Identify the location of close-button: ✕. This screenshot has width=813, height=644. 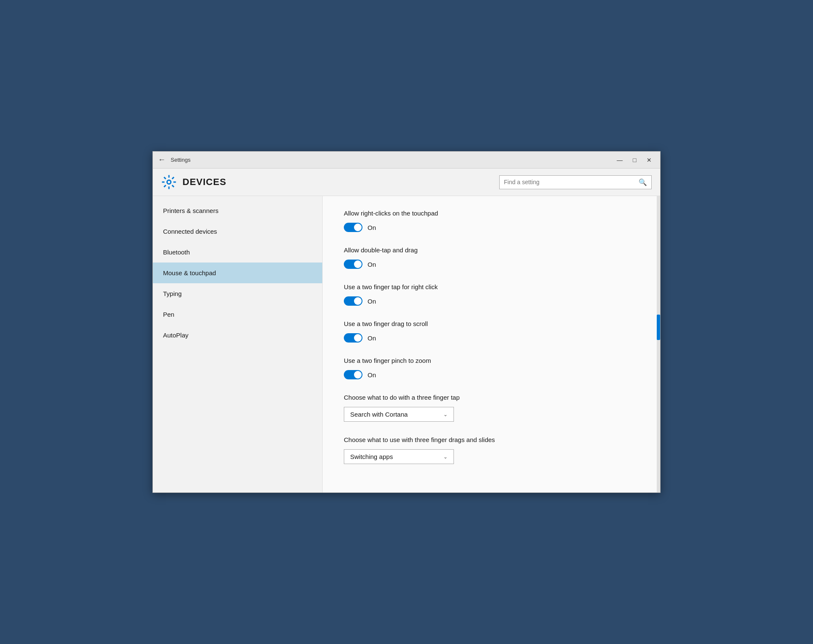
(649, 160).